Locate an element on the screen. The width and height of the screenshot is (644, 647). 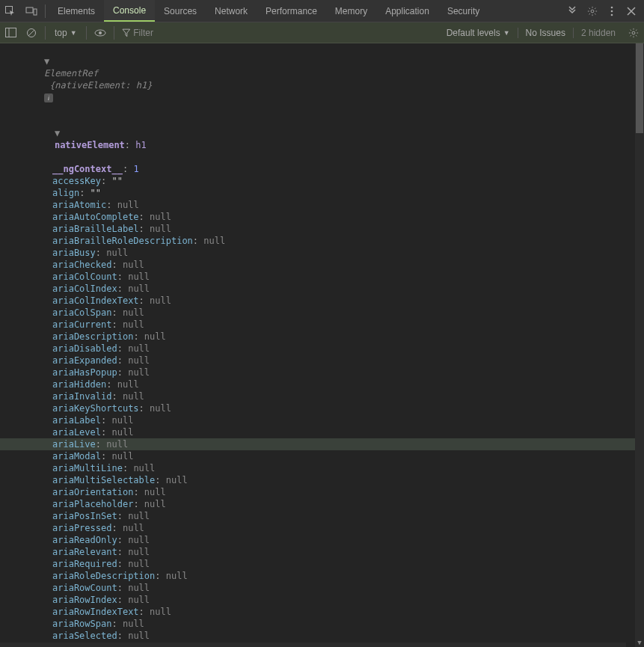
property-value: "" is located at coordinates (117, 181).